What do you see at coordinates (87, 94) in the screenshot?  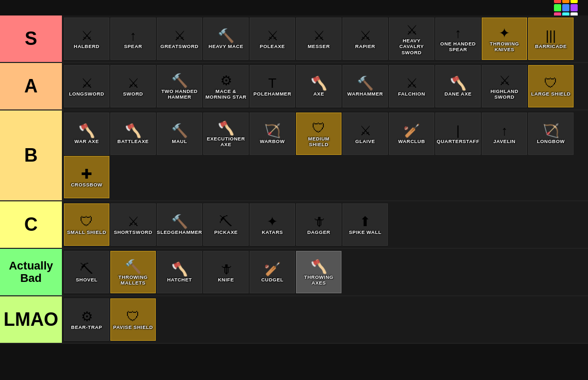 I see `item-name-label: Longsword` at bounding box center [87, 94].